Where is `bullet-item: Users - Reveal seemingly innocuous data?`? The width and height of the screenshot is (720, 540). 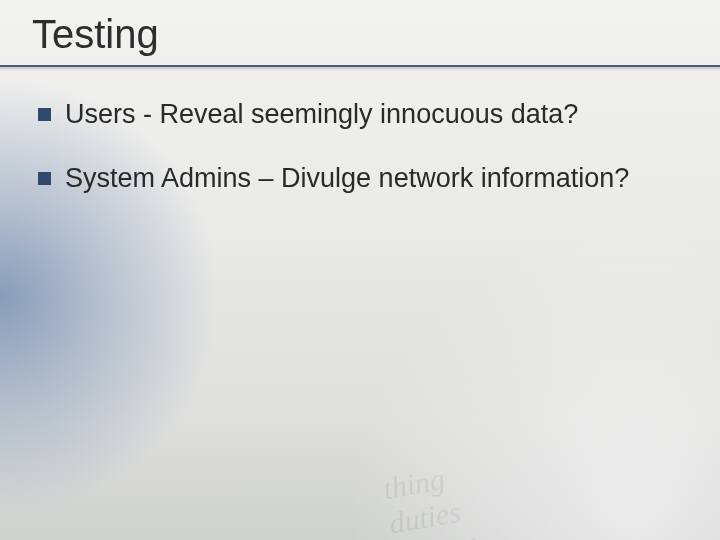 bullet-item: Users - Reveal seemingly innocuous data? is located at coordinates (364, 115).